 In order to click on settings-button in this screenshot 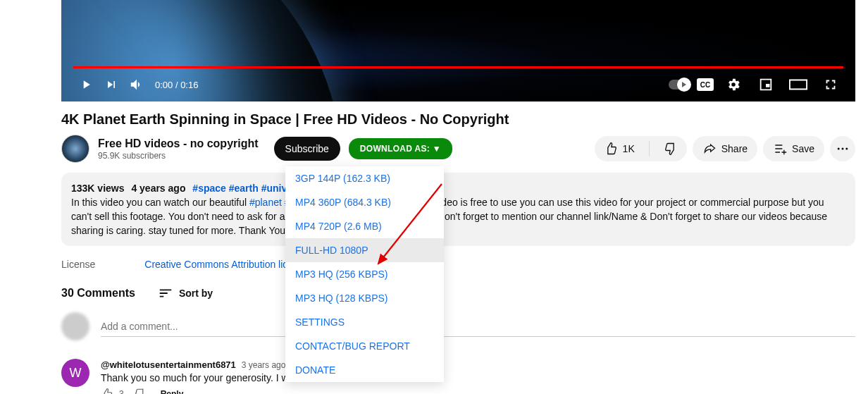, I will do `click(733, 85)`.